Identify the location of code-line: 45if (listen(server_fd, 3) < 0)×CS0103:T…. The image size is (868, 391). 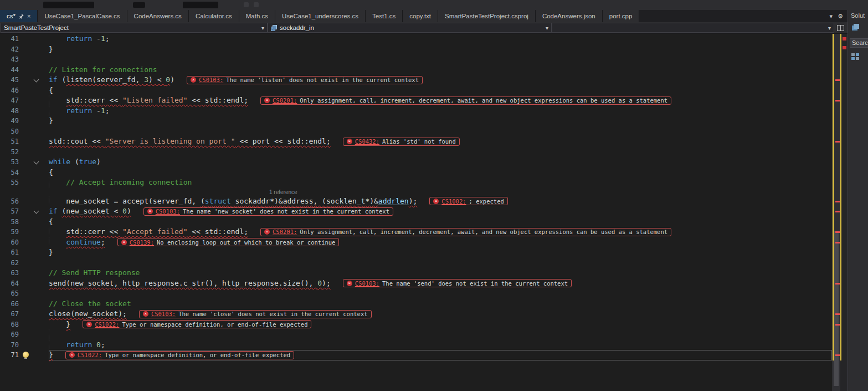
(416, 80).